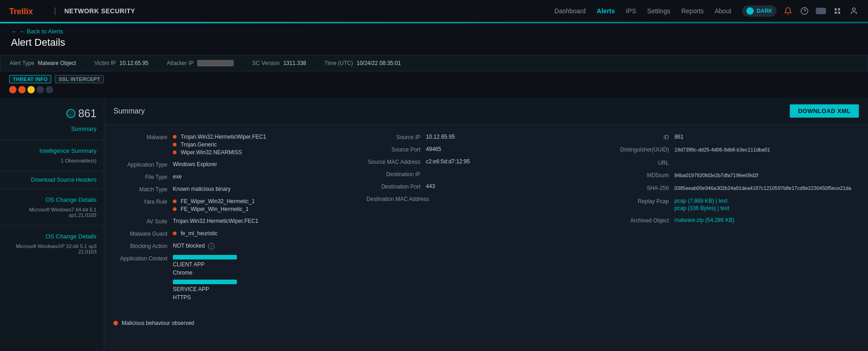 Image resolution: width=868 pixels, height=351 pixels. What do you see at coordinates (265, 233) in the screenshot?
I see `malware-guard-value: fe_ml_heuristic` at bounding box center [265, 233].